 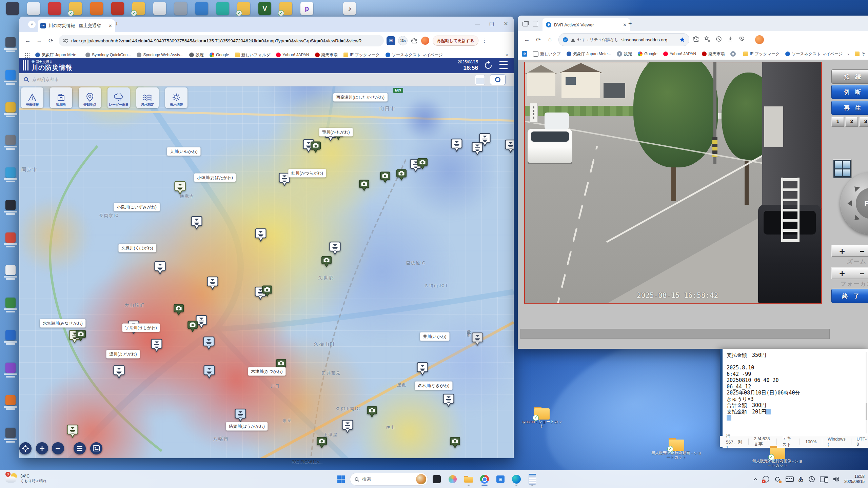 What do you see at coordinates (836, 479) in the screenshot?
I see `volume-icon` at bounding box center [836, 479].